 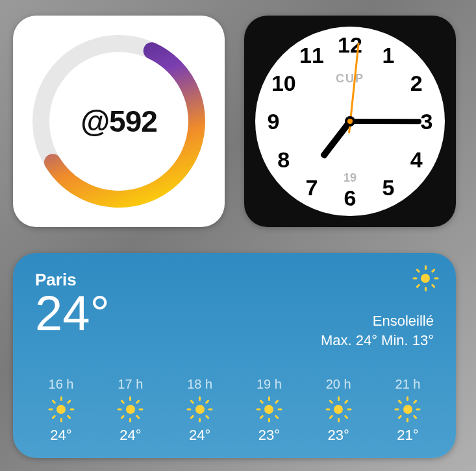 What do you see at coordinates (284, 83) in the screenshot?
I see `clock-numeral: 10` at bounding box center [284, 83].